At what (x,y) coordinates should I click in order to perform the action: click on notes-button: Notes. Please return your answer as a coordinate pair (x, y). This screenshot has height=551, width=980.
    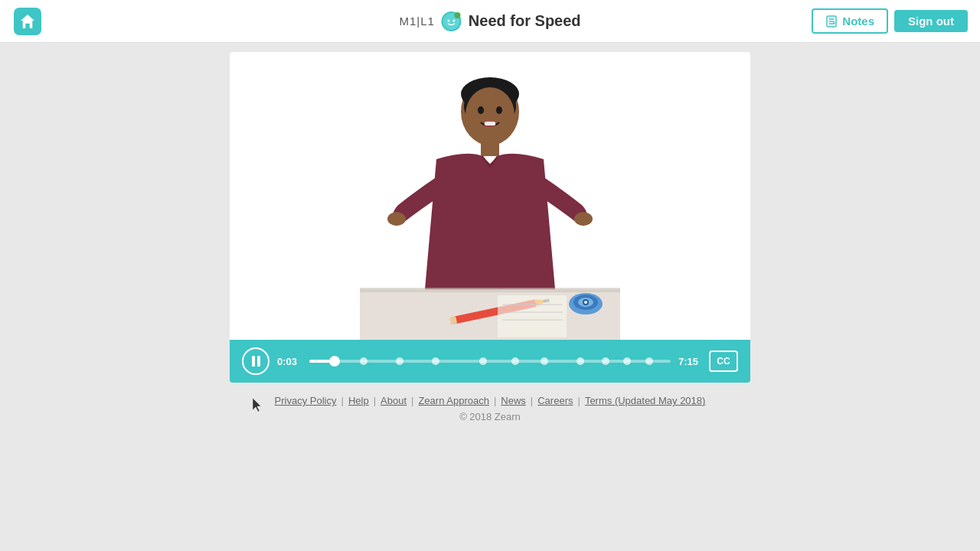
    Looking at the image, I should click on (850, 21).